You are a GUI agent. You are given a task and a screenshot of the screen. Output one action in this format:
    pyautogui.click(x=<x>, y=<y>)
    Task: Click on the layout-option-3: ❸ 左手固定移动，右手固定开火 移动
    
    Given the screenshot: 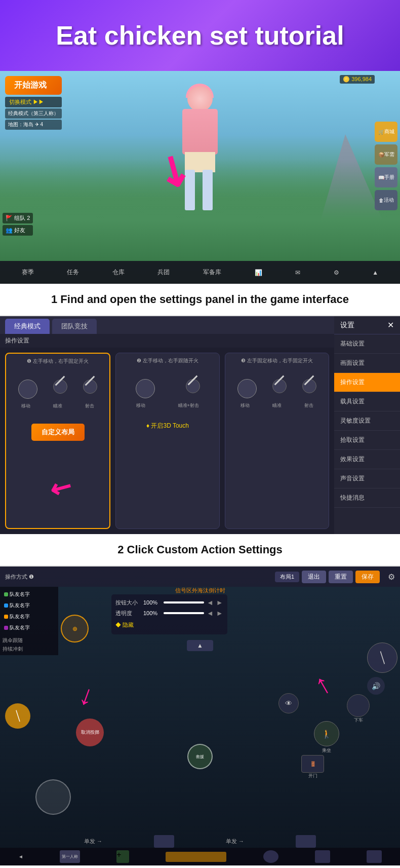 What is the action you would take?
    pyautogui.click(x=277, y=441)
    